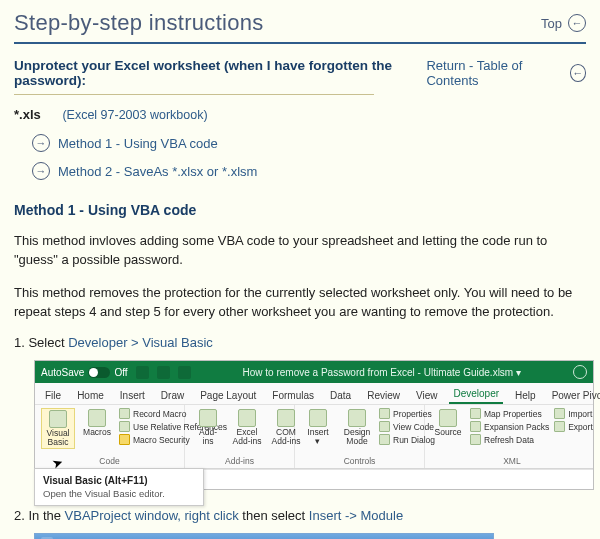  Describe the element at coordinates (28, 114) in the screenshot. I see `file-extension-label: *.xls` at that location.